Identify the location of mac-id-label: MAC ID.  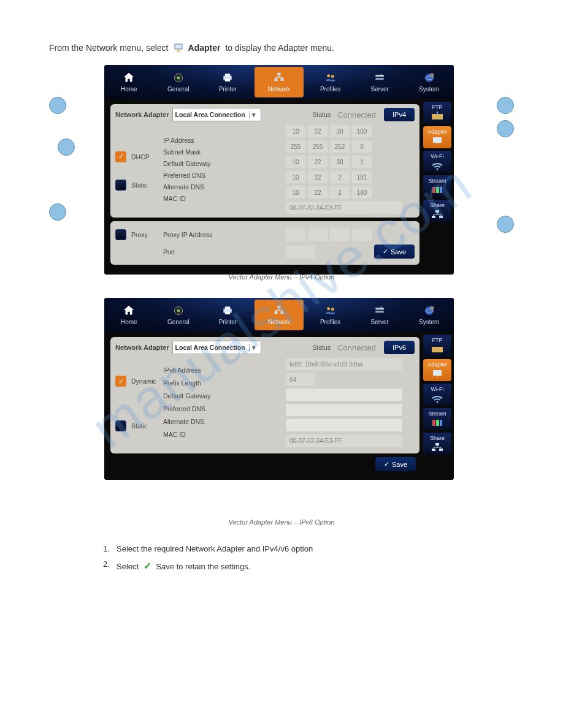
(222, 199).